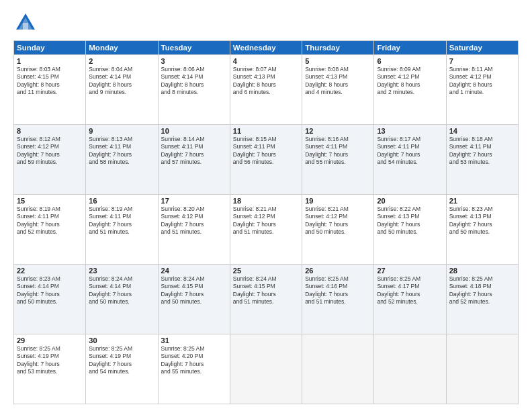 The height and width of the screenshot is (411, 532). I want to click on cell-info: Sunrise: 8:13 AM Sunset: 4:11 PM Dayligh…, so click(122, 151).